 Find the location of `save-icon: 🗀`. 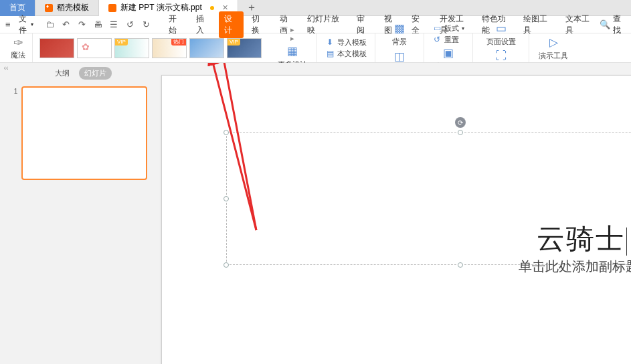

save-icon: 🗀 is located at coordinates (50, 25).